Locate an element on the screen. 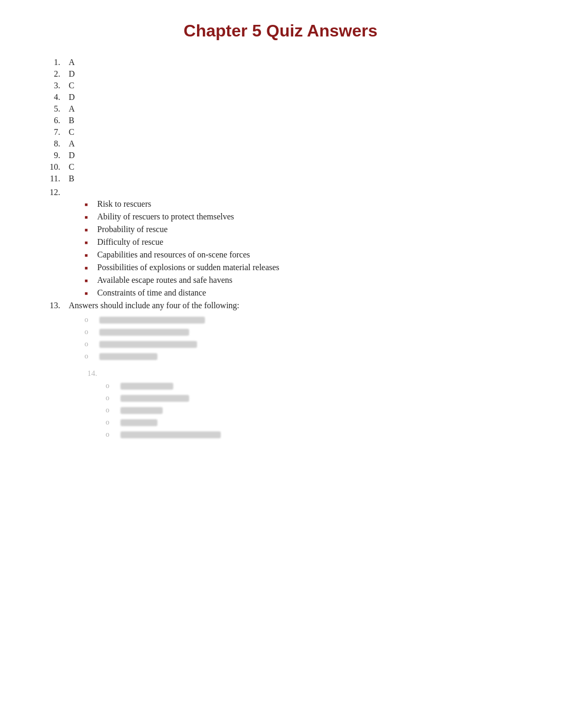  item-13-number: 13. is located at coordinates (55, 306).